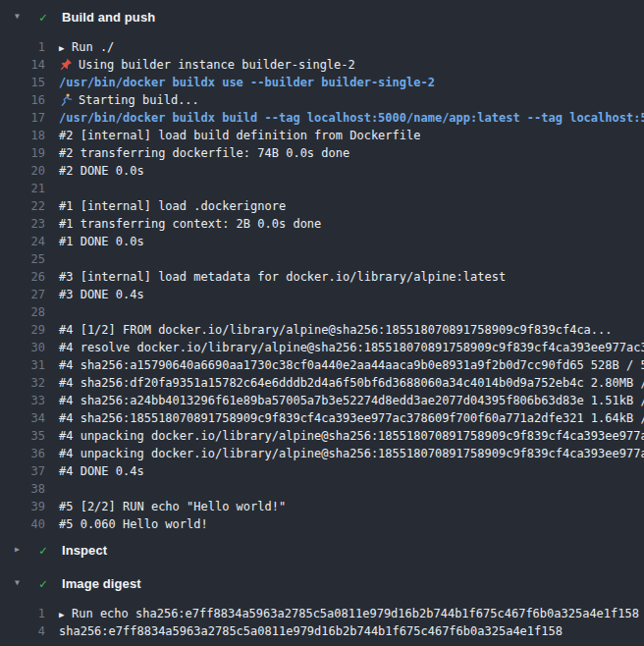 Image resolution: width=644 pixels, height=646 pixels. What do you see at coordinates (322, 436) in the screenshot?
I see `log-line: 35#4 unpacking docker.io/library/alpine@…` at bounding box center [322, 436].